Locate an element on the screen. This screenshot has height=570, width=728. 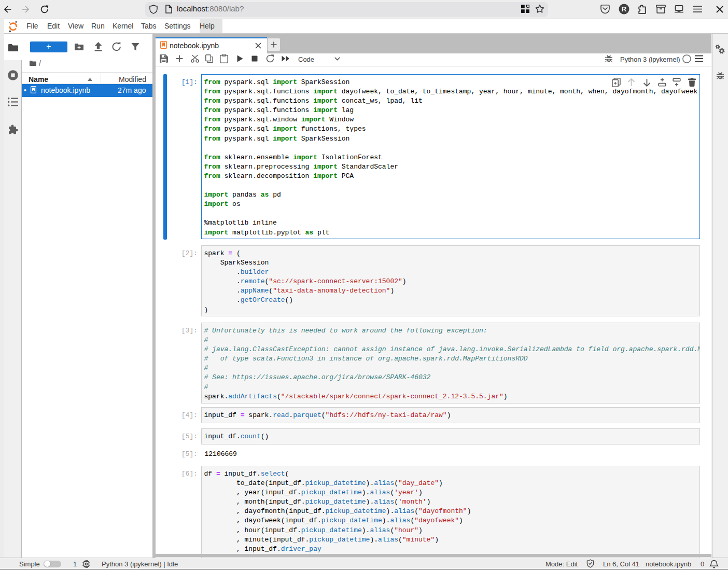
svg-text: R is located at coordinates (624, 9).